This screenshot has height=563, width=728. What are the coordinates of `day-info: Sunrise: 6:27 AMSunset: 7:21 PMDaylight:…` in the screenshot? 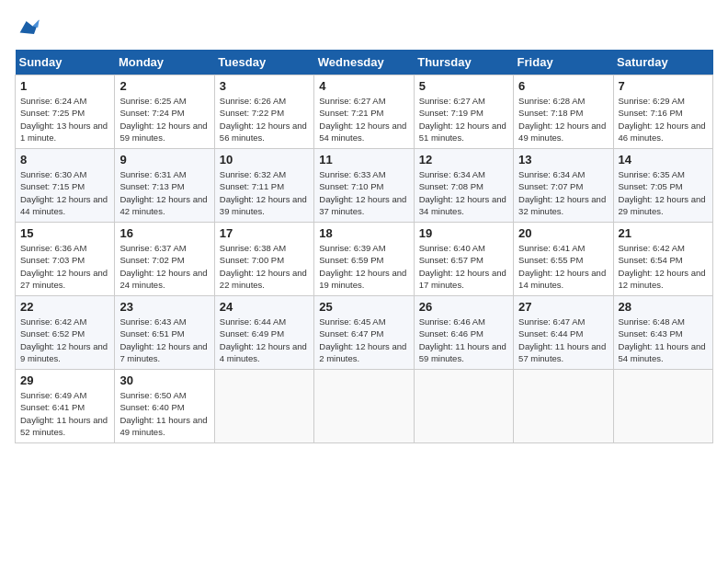 It's located at (364, 120).